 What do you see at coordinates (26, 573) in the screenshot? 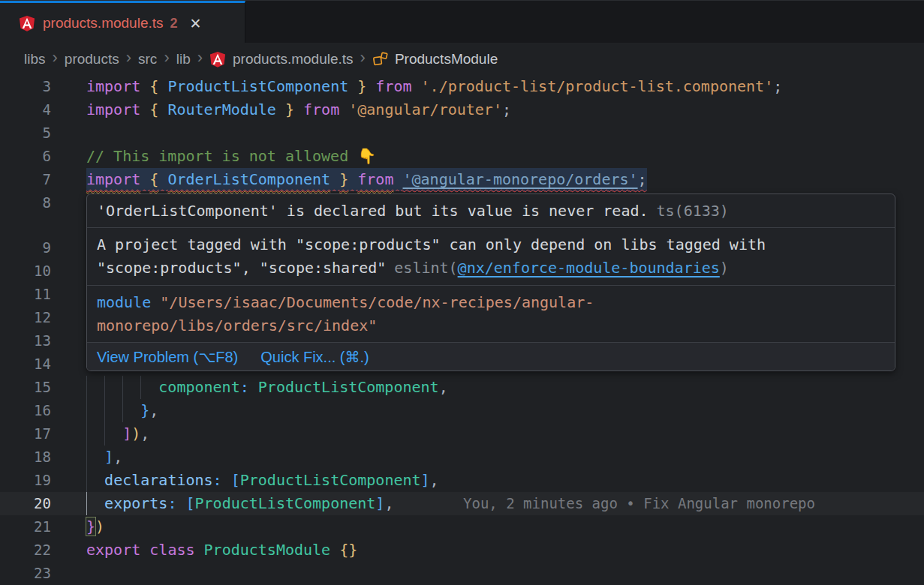
I see `line-number: 23` at bounding box center [26, 573].